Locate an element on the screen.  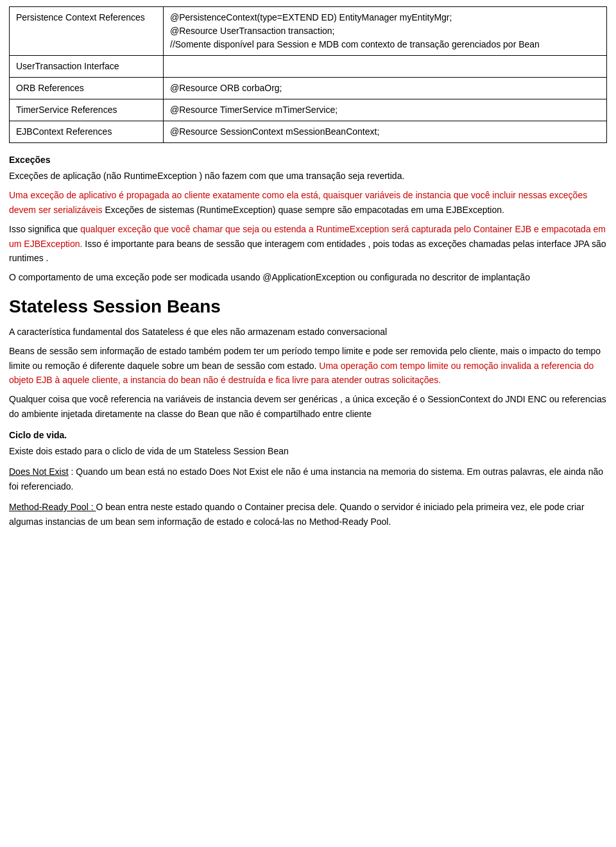
excecoes-para2: Uma exceção de aplicativo é propagada ao… is located at coordinates (308, 203).